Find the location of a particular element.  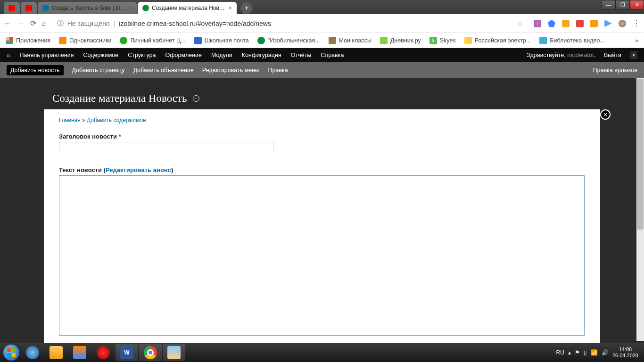

scrollbar is located at coordinates (640, 210).